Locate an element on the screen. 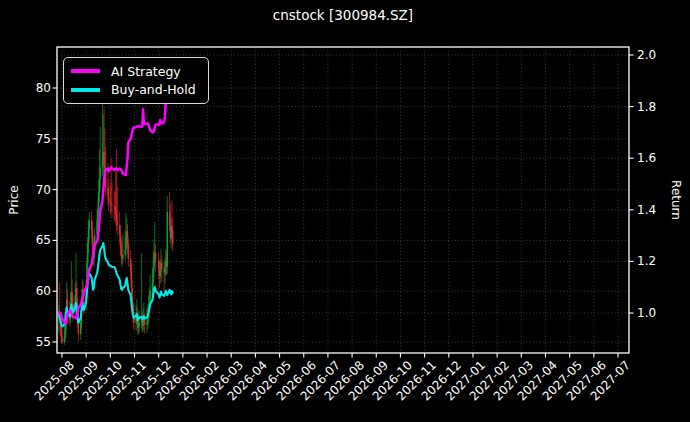  y-right-tick-label: 1.2 is located at coordinates (646, 261).